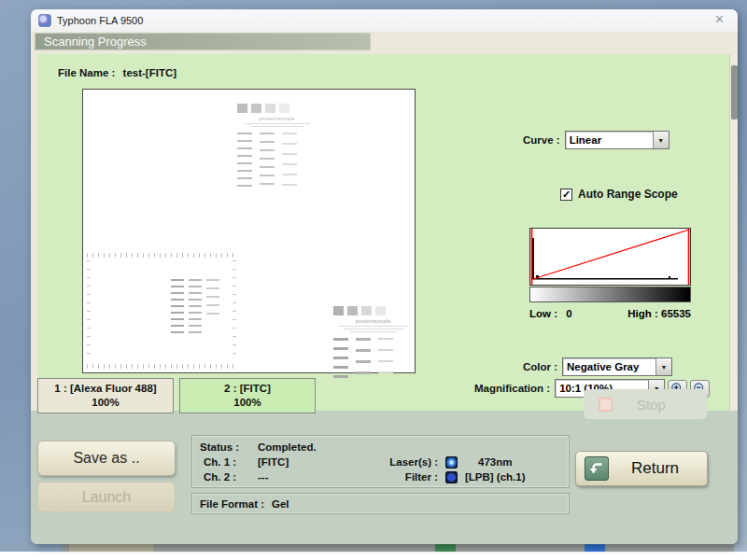  I want to click on close-icon: ✕, so click(719, 19).